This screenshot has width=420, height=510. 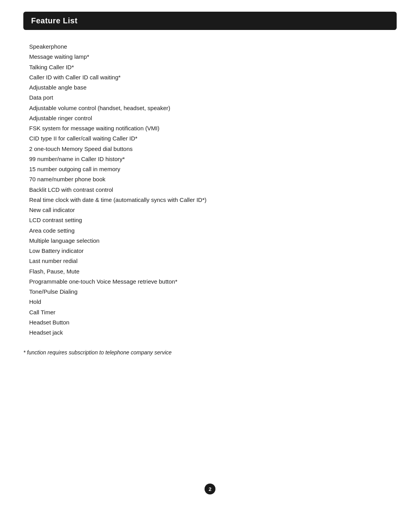 What do you see at coordinates (210, 159) in the screenshot?
I see `list-item: 99 number/name in Caller ID history*` at bounding box center [210, 159].